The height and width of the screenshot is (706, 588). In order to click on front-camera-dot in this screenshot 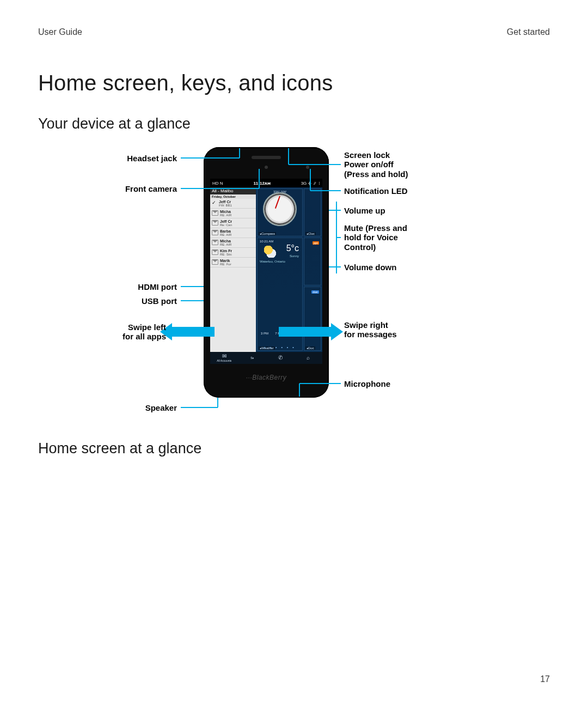, I will do `click(266, 167)`.